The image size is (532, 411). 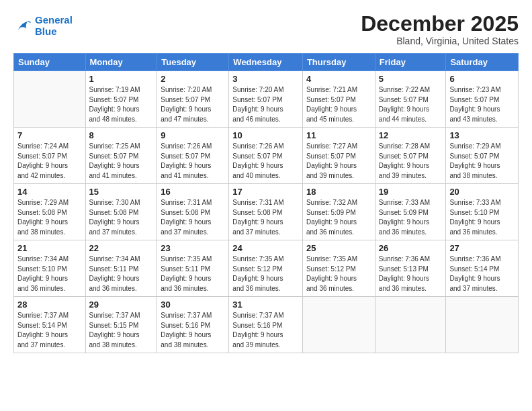 What do you see at coordinates (50, 212) in the screenshot?
I see `calendar-cell: 14Sunrise: 7:29 AM Sunset: 5:08 PM Dayli…` at bounding box center [50, 212].